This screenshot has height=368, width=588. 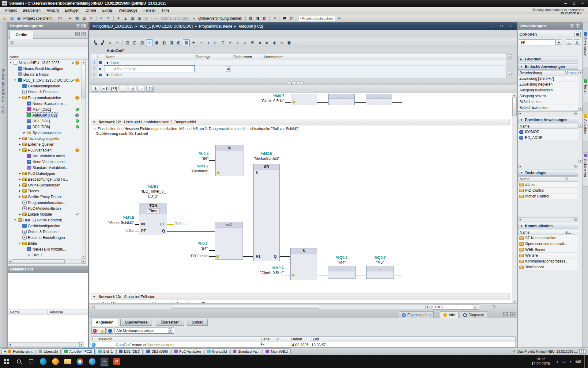 I want to click on section-erweiterte-anweisungen: ▼Erweiterte Anweisungen, so click(x=548, y=120).